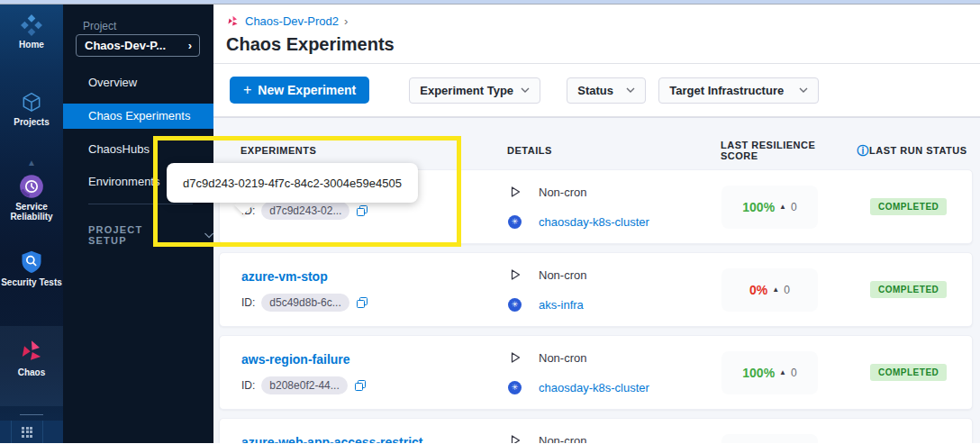  What do you see at coordinates (596, 430) in the screenshot?
I see `table-row: azure-web-app-access-restrict Non-cron` at bounding box center [596, 430].